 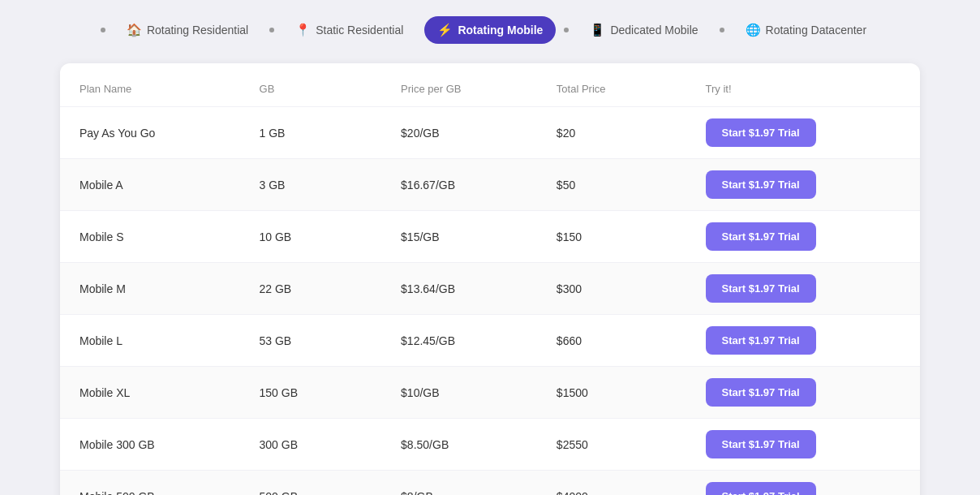 What do you see at coordinates (490, 185) in the screenshot?
I see `table-row: Mobile A3 GB$16.67/GB$50Start $1.97 Tria…` at bounding box center [490, 185].